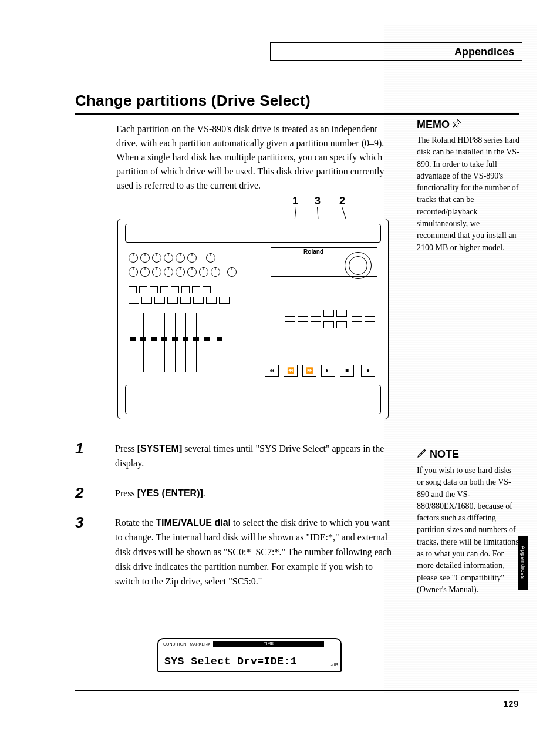 Image resolution: width=560 pixels, height=729 pixels. I want to click on device-front-panel, so click(253, 399).